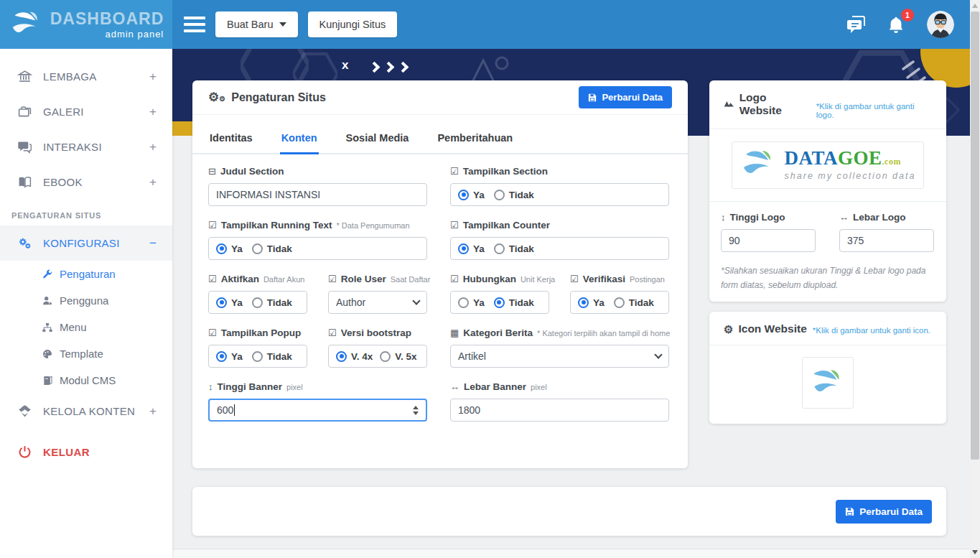 The height and width of the screenshot is (558, 980). What do you see at coordinates (86, 327) in the screenshot?
I see `sidebar-subitem-menu: Menu` at bounding box center [86, 327].